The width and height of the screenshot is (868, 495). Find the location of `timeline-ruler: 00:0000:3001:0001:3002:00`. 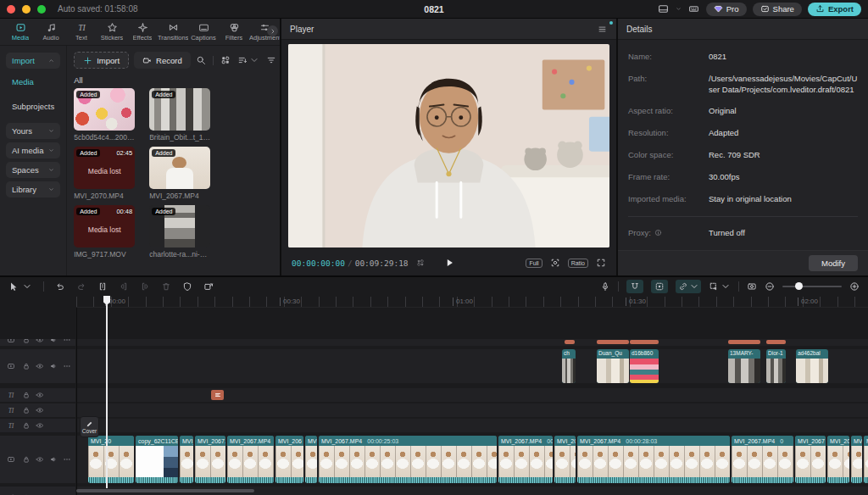

timeline-ruler: 00:0000:3001:0001:3002:00 is located at coordinates (472, 302).